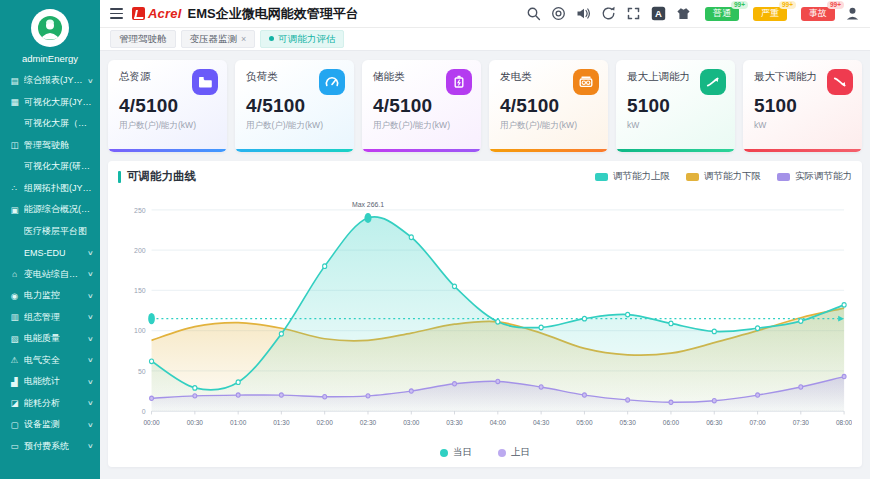 This screenshot has width=870, height=479. I want to click on refresh-icon, so click(608, 14).